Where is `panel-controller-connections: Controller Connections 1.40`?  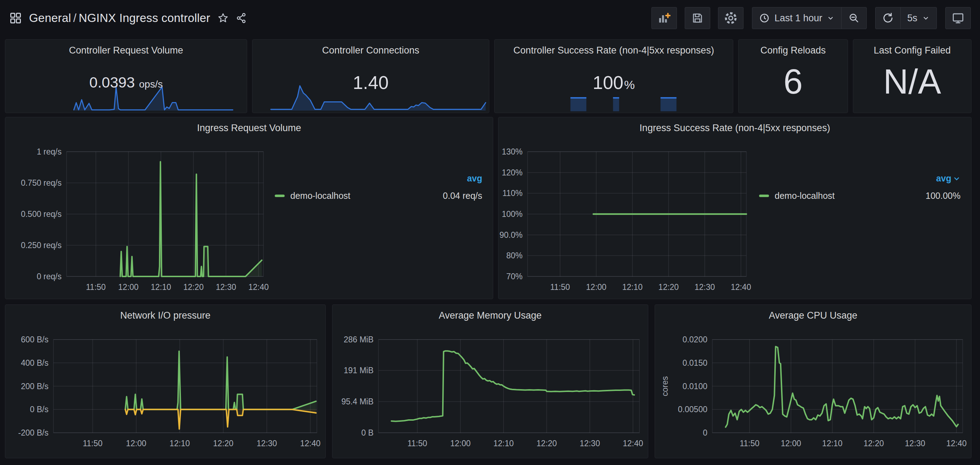 panel-controller-connections: Controller Connections 1.40 is located at coordinates (371, 76).